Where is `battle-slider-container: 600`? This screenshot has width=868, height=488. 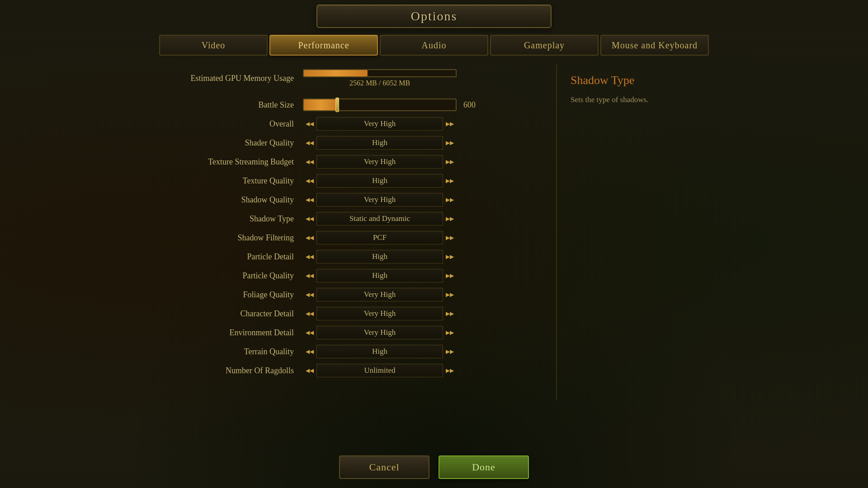
battle-slider-container: 600 is located at coordinates (394, 105).